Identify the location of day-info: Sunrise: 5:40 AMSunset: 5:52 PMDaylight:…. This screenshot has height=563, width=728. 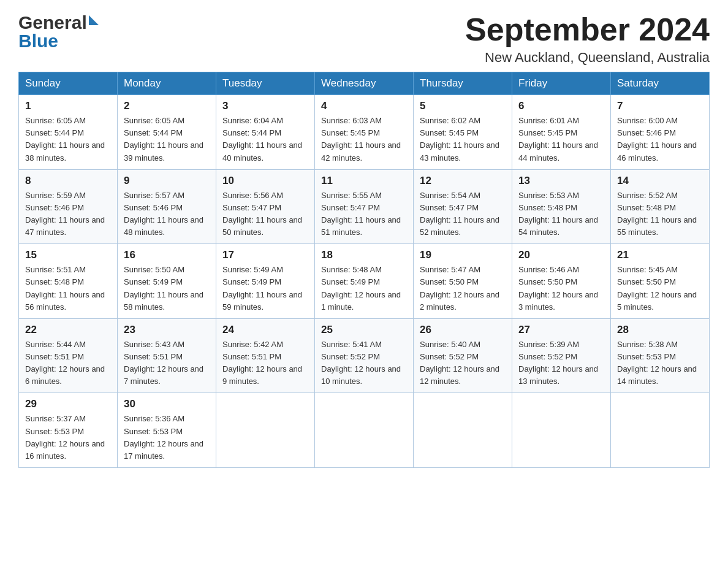
(460, 363).